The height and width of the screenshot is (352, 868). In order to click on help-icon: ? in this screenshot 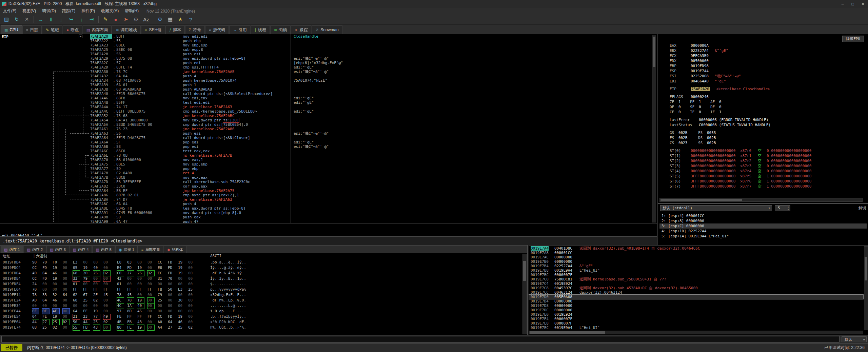, I will do `click(191, 19)`.